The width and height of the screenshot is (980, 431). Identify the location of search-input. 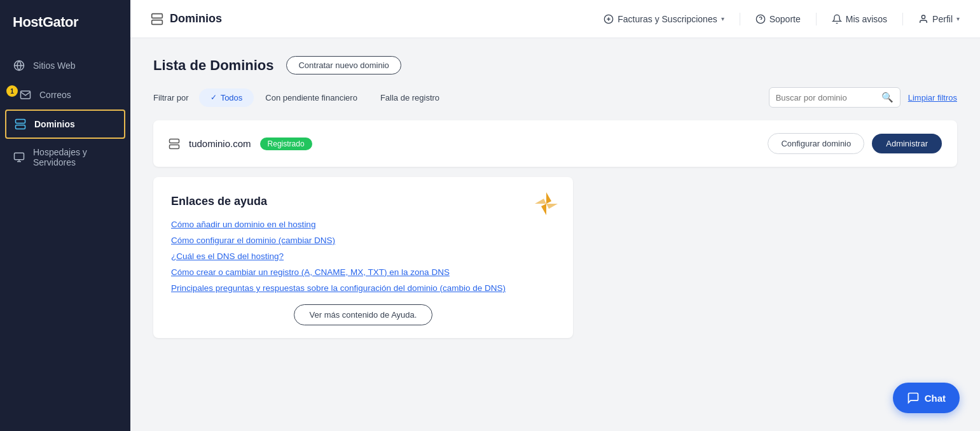
(827, 98).